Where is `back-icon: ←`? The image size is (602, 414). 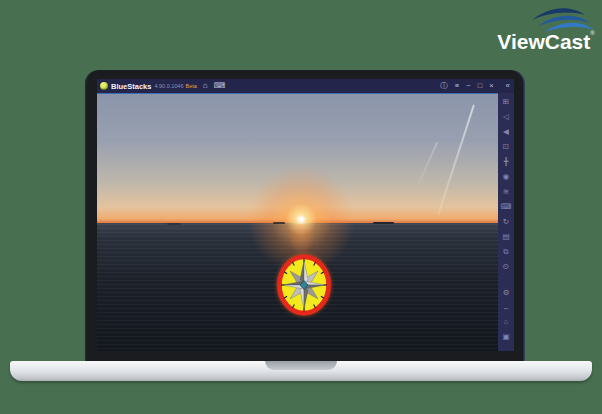
back-icon: ← is located at coordinates (506, 308).